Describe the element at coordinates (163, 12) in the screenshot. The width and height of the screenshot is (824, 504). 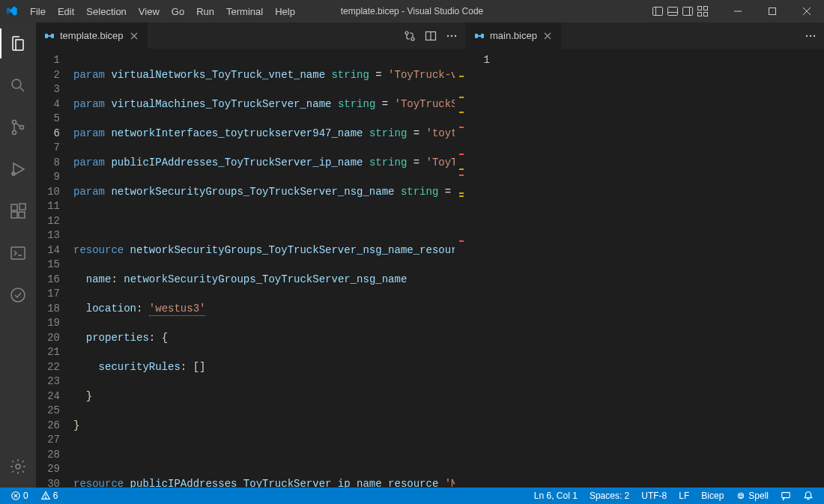
I see `menu-bar: File Edit Selection View Go Run Terminal…` at that location.